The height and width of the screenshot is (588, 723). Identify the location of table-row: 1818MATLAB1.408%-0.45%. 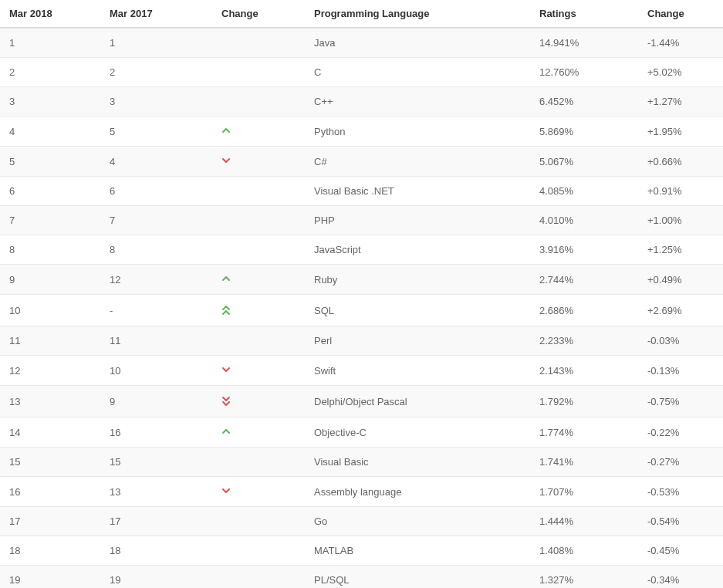
(361, 551).